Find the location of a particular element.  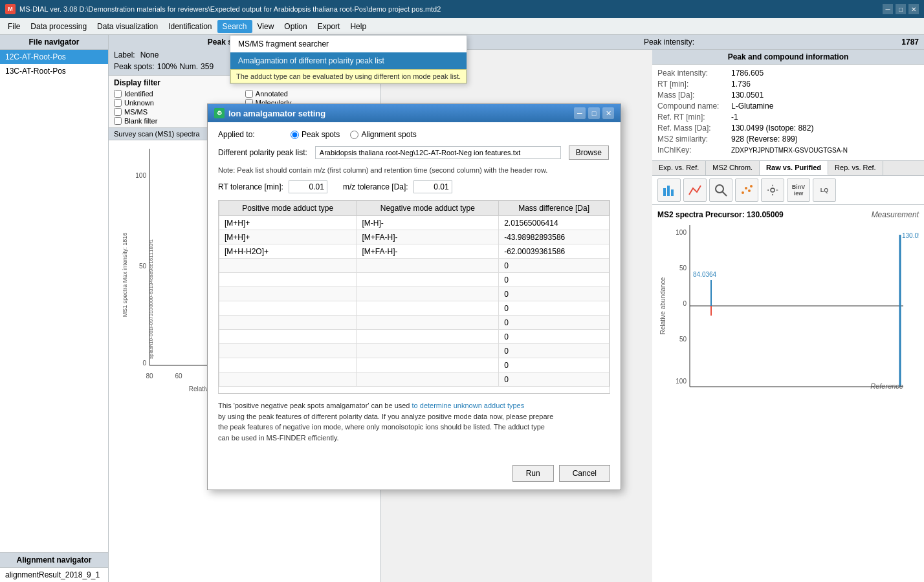

adduct-table-container: Positive mode adduct type Negative mode … is located at coordinates (414, 297).